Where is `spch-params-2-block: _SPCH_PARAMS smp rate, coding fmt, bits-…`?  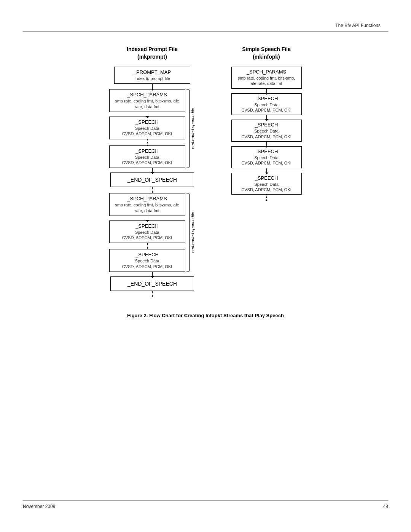 spch-params-2-block: _SPCH_PARAMS smp rate, coding fmt, bits-… is located at coordinates (147, 204).